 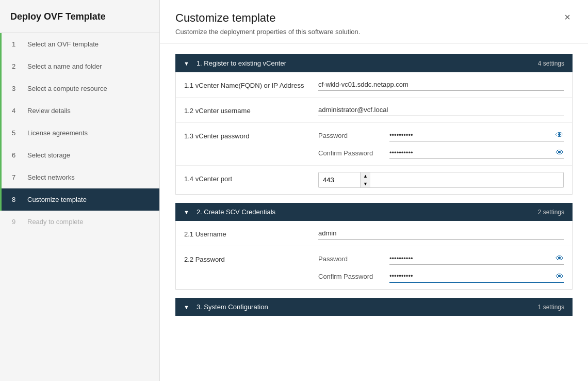 What do you see at coordinates (236, 212) in the screenshot?
I see `section-title-text-1: 2. Create SCV Credentials` at bounding box center [236, 212].